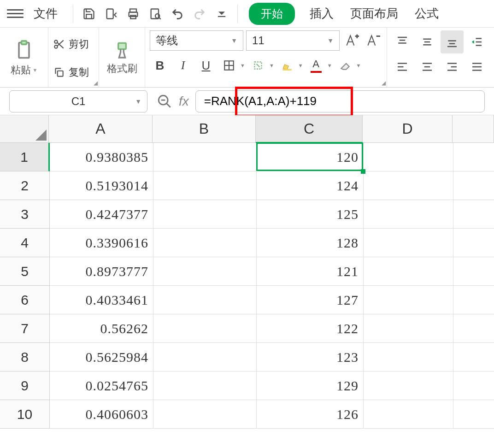 This screenshot has height=448, width=494. Describe the element at coordinates (452, 67) in the screenshot. I see `align-right-button` at that location.